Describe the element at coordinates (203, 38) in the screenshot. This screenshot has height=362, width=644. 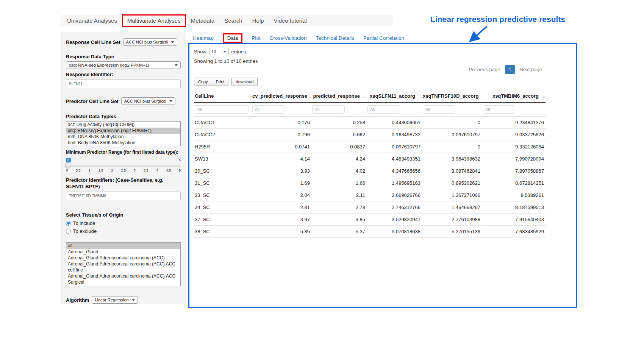
I see `tab-heatmap: Heatmap` at that location.